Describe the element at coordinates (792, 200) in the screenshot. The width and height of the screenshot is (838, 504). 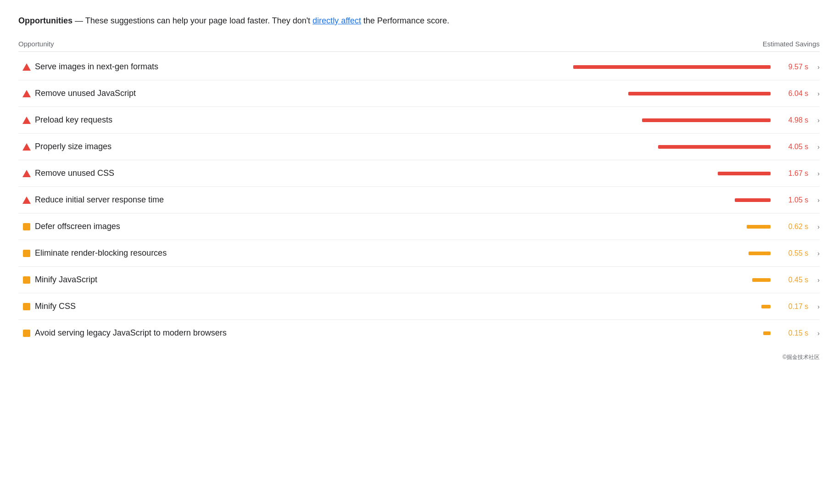
I see `savings-value-reduce-server-response: 1.05 s` at that location.